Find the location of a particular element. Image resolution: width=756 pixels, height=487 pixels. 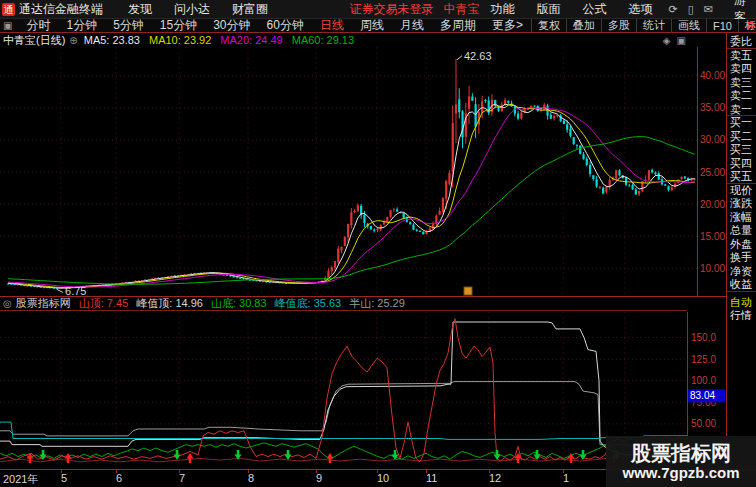

period-tab-月线: 月线 is located at coordinates (412, 26).